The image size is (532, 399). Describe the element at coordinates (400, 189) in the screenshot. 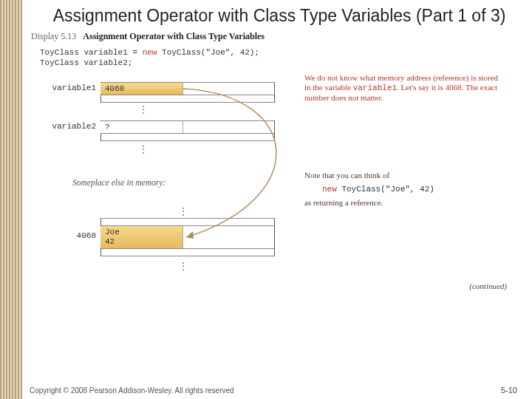

I see `annotation-note2: Note that you can think of new ToyClass(…` at that location.